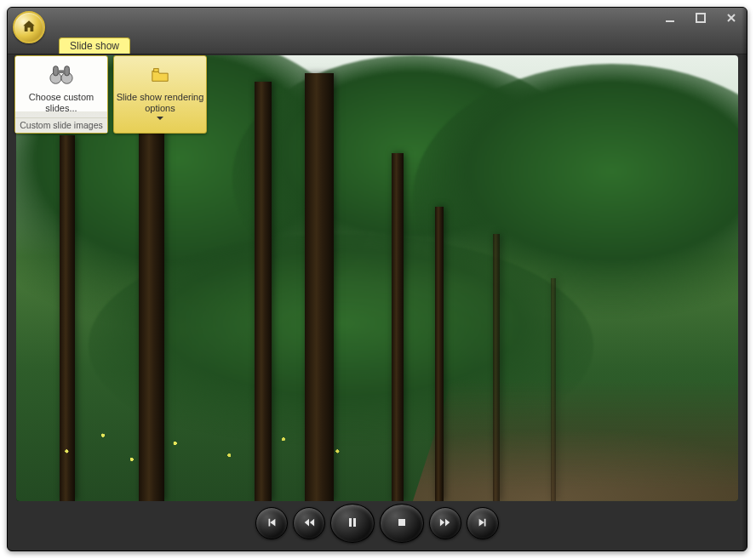  I want to click on pause-icon, so click(352, 524).